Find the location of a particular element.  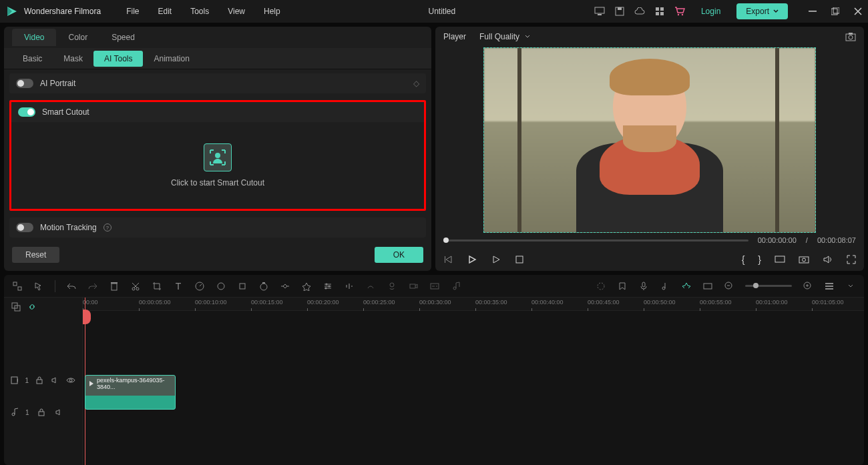

clip-name: pexels-kampus-3649035-3840... is located at coordinates (136, 384).